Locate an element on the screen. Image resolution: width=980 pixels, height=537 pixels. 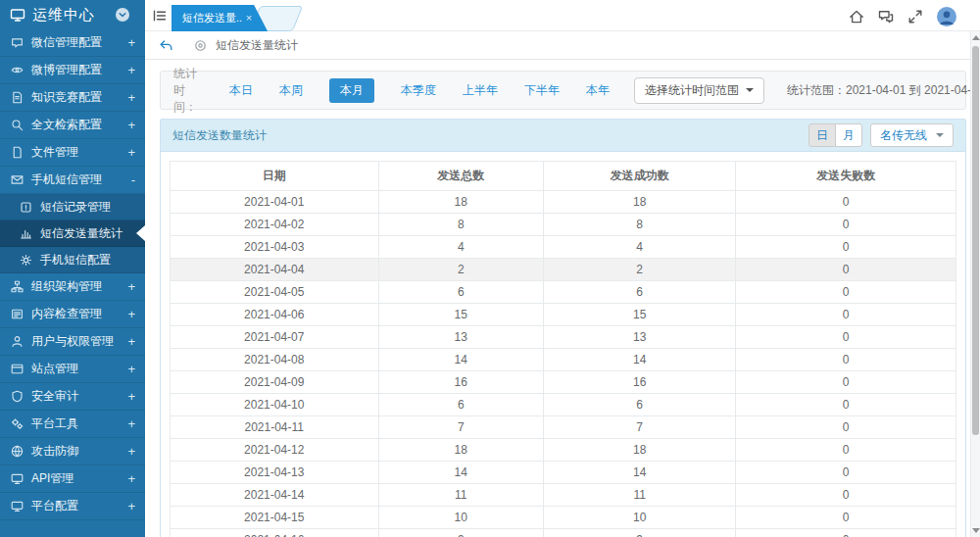
sidebar-item: 短信发送量统计 is located at coordinates (73, 233).